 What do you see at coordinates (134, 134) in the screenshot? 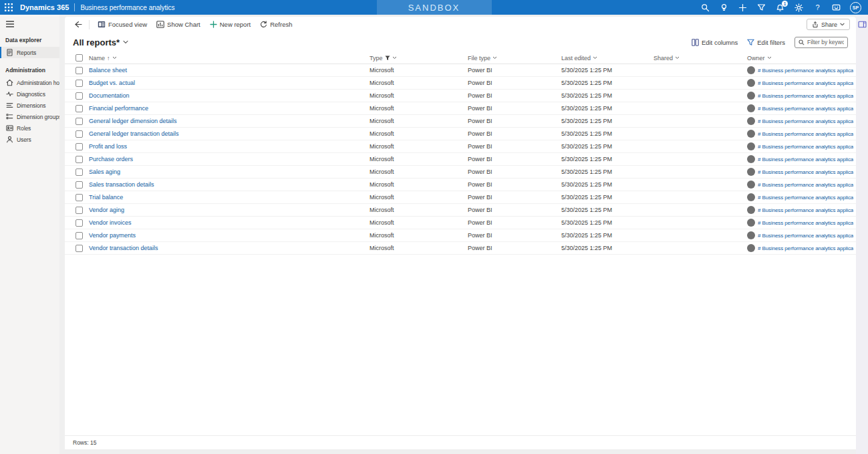
I see `report-name-link: General ledger transaction details` at bounding box center [134, 134].